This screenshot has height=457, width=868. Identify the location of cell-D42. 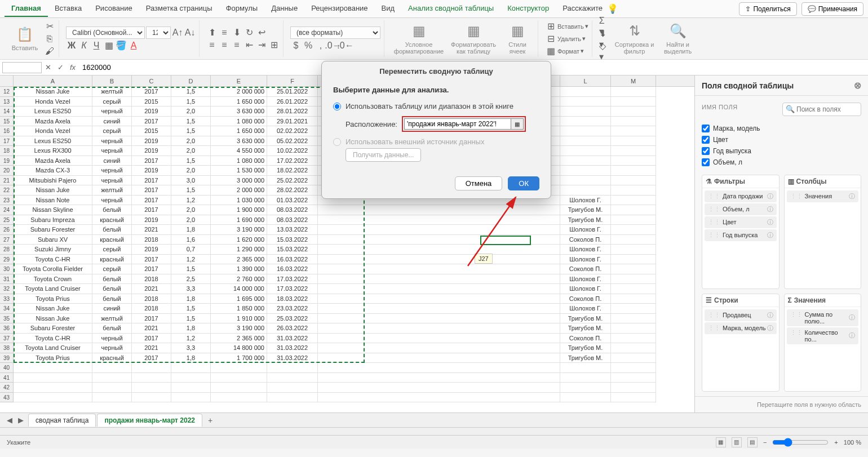
(191, 388).